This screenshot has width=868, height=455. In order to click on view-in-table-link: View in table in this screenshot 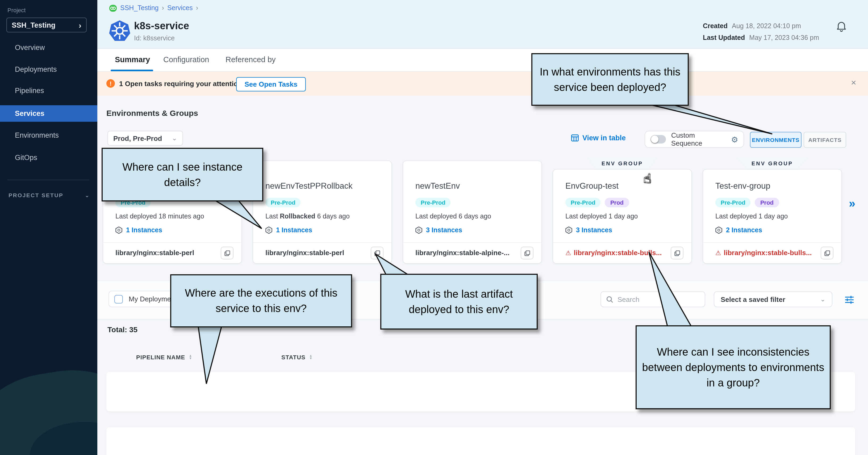, I will do `click(598, 138)`.